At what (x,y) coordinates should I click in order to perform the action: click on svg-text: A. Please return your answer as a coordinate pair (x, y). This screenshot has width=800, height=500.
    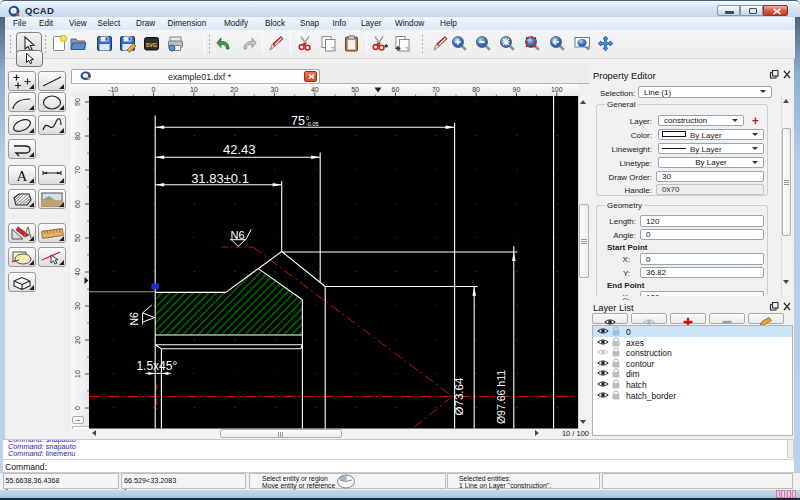
    Looking at the image, I should click on (22, 176).